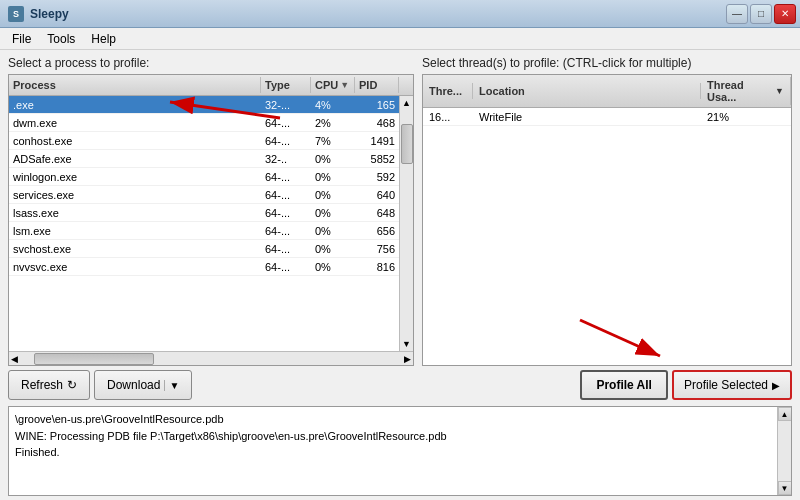  What do you see at coordinates (135, 123) in the screenshot?
I see `process-name: dwm.exe` at bounding box center [135, 123].